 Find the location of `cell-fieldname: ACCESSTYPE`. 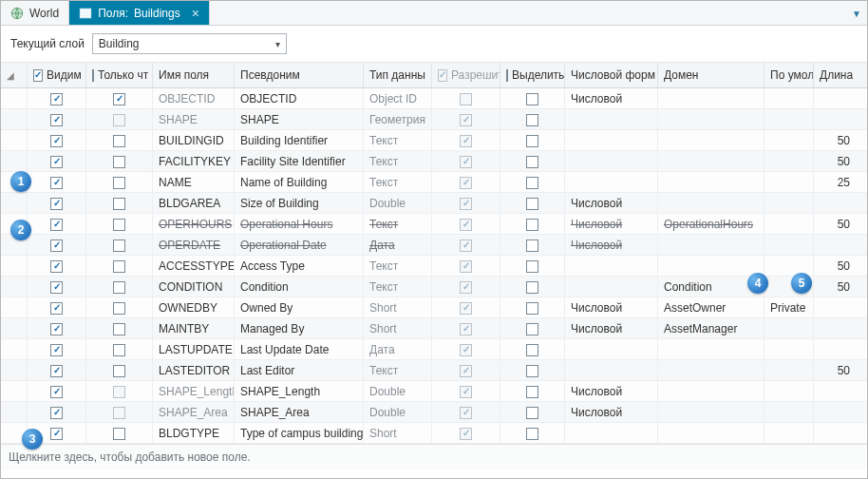

cell-fieldname: ACCESSTYPE is located at coordinates (194, 266).